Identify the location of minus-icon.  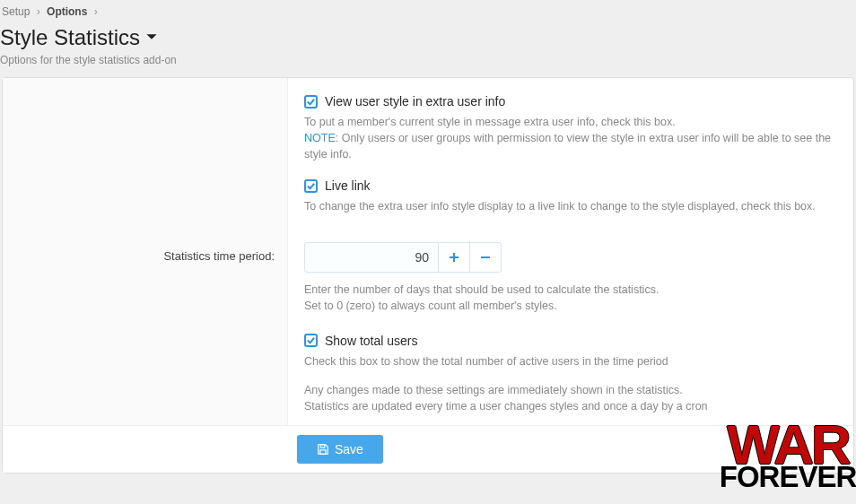
(485, 257).